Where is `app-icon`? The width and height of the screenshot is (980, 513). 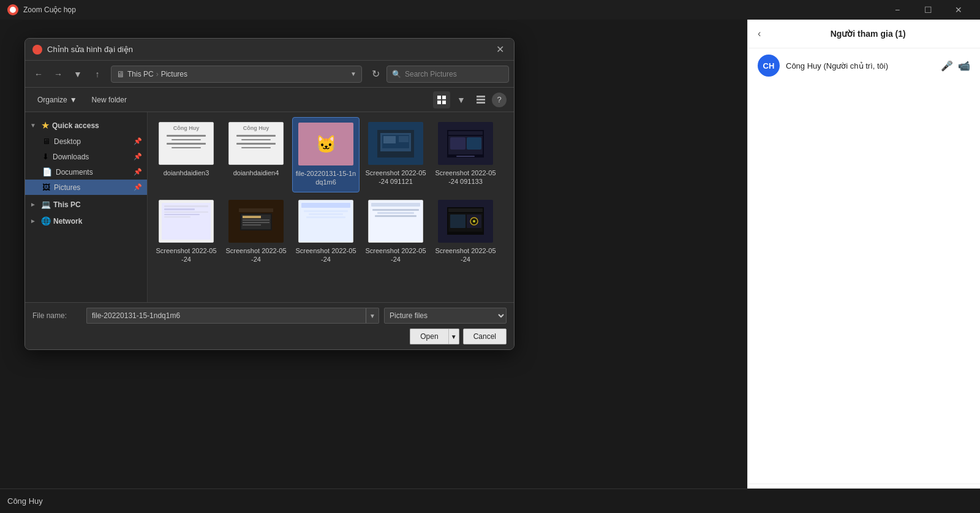 app-icon is located at coordinates (13, 10).